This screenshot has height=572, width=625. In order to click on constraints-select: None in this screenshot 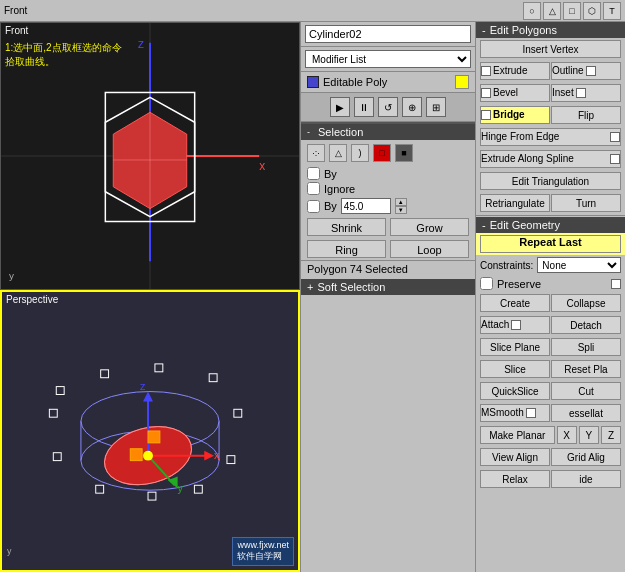, I will do `click(579, 265)`.